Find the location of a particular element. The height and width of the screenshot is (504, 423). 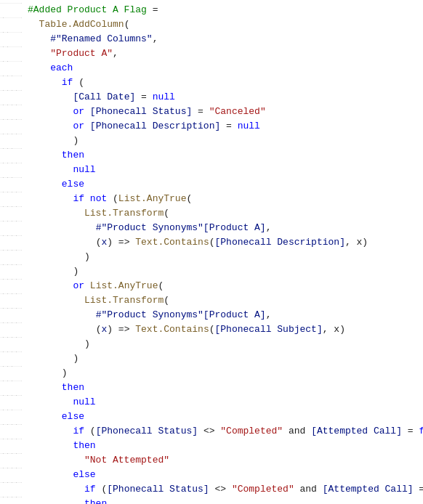

code-line: (x) => Text.Contains([Phonecall Descript… is located at coordinates (212, 243).